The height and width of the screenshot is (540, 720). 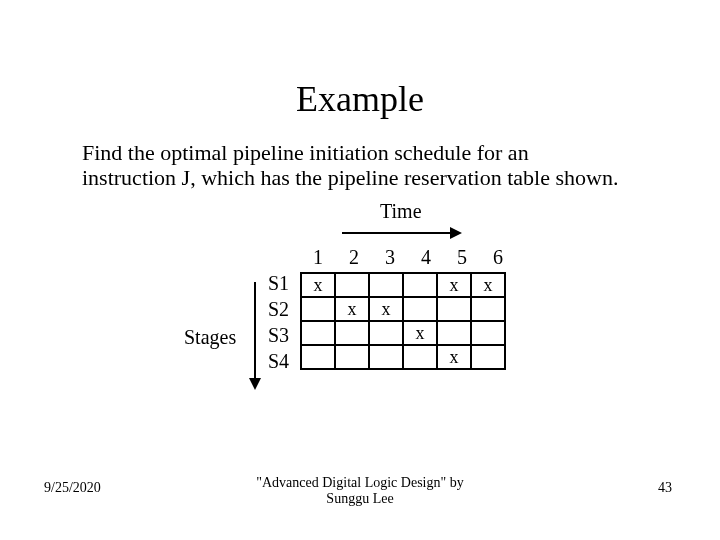 I want to click on col-header-4: 4, so click(x=426, y=258).